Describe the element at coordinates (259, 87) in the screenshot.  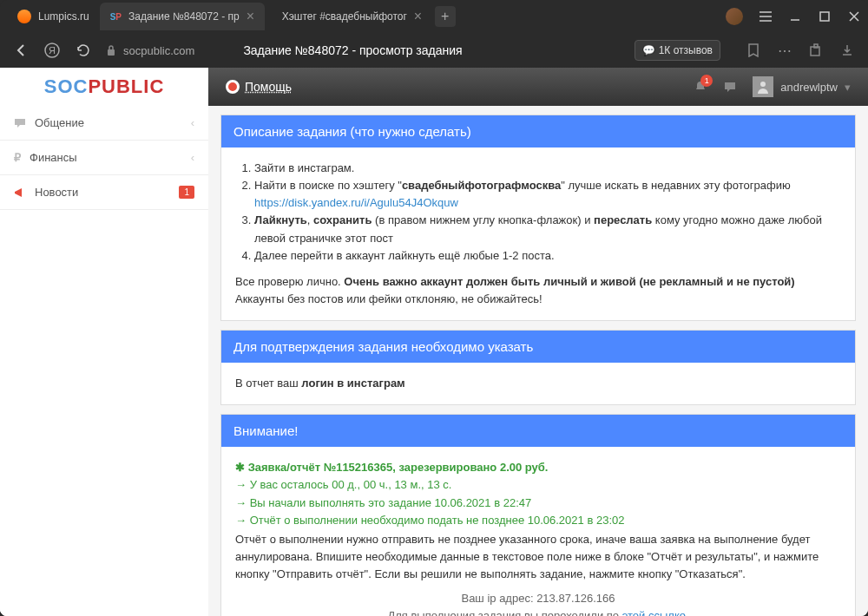
I see `help-link: Помощь` at that location.